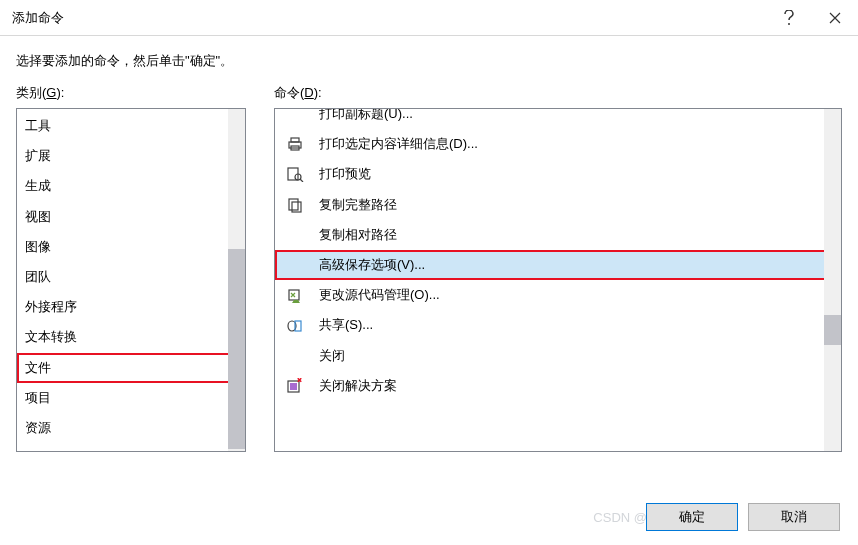 This screenshot has width=858, height=545. I want to click on command-item-label: 共享(S)..., so click(575, 325).